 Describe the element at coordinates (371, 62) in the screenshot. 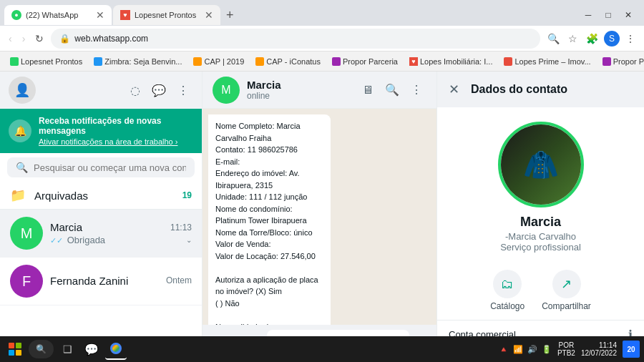

I see `bookmark-propor-label: Propor Parceria` at that location.